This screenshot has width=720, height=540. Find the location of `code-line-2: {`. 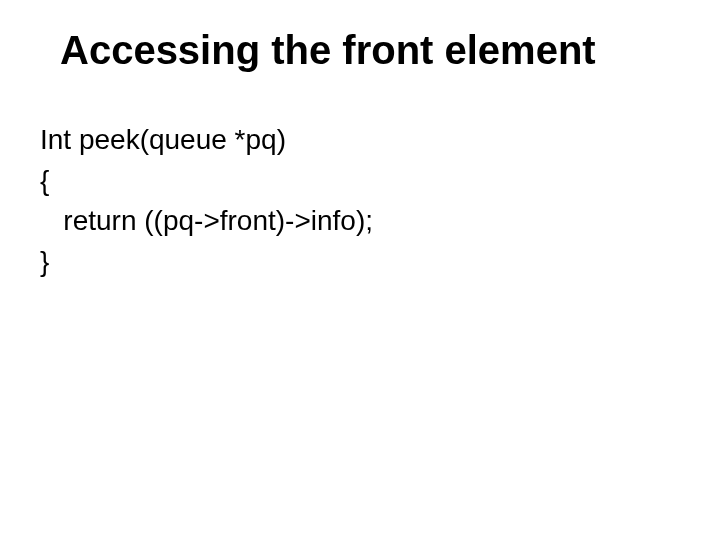

code-line-2: { is located at coordinates (360, 182).